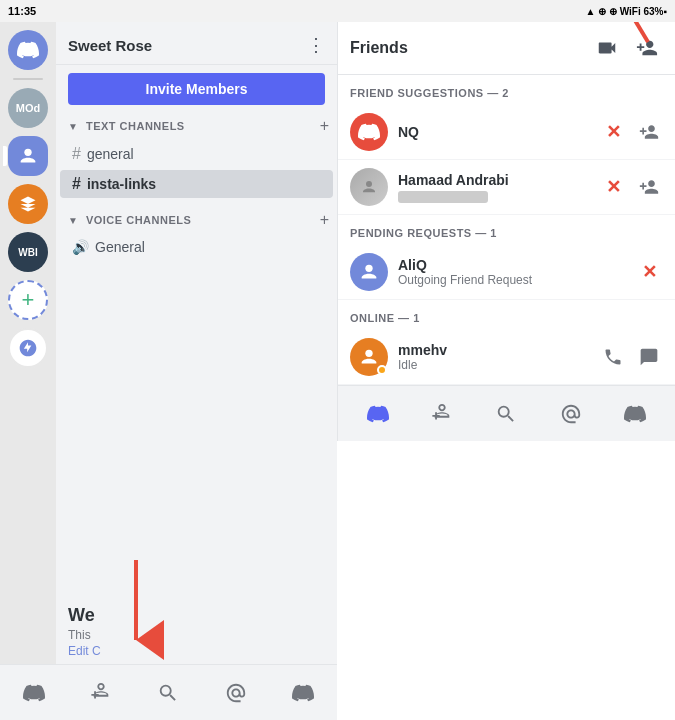 The image size is (675, 720). Describe the element at coordinates (28, 300) in the screenshot. I see `add-icon-symbol: +` at that location.